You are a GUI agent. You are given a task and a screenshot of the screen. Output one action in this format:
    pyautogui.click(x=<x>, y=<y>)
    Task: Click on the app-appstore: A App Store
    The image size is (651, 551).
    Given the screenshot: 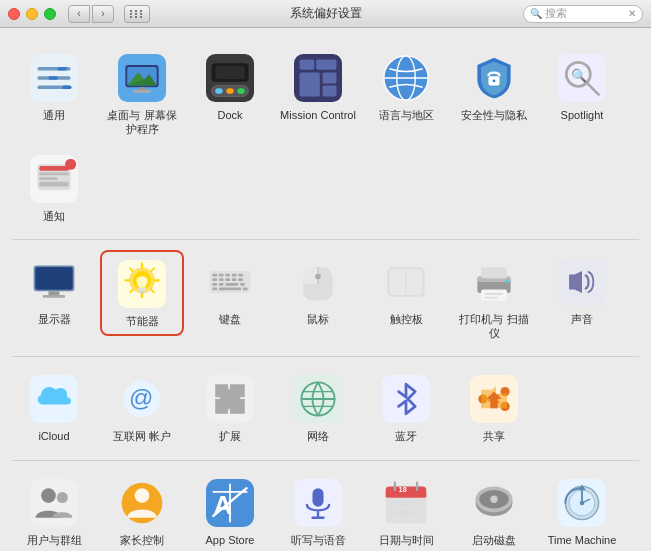 What is the action you would take?
    pyautogui.click(x=230, y=511)
    